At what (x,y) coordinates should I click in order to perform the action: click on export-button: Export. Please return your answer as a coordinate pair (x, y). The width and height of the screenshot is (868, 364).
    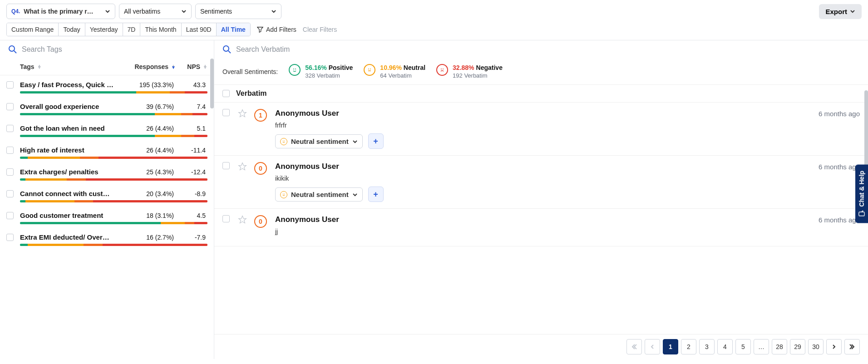
    Looking at the image, I should click on (840, 12).